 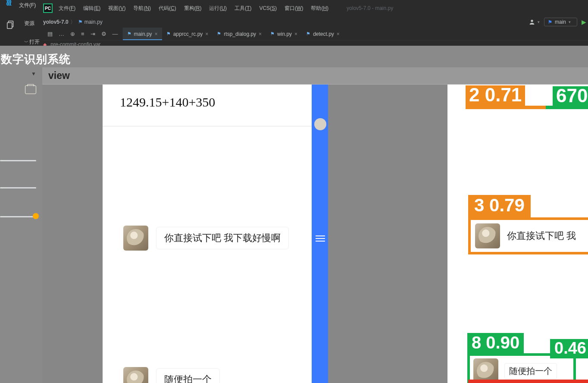 I want to click on det-label-46: 0.46, so click(x=569, y=348).